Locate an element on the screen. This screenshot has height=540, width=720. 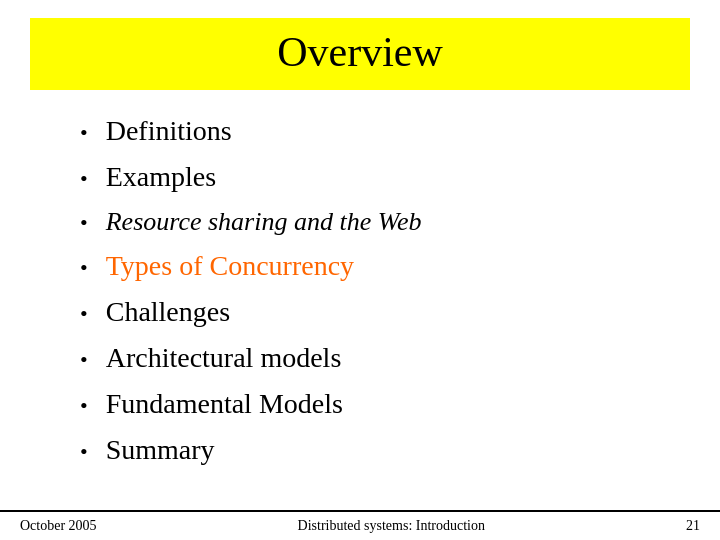
bullet-item: •Challenges is located at coordinates (370, 312).